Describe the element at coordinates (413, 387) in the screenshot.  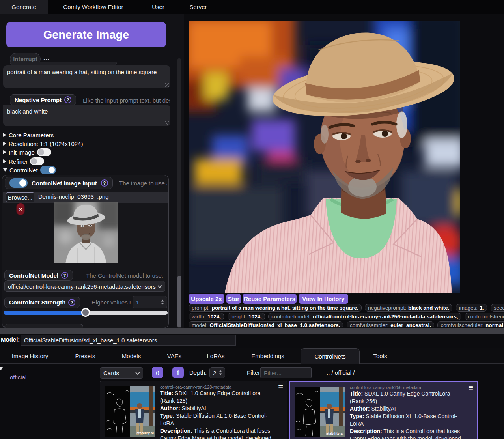
I see `card-filename: control-lora-canny-rank256-metadata` at that location.